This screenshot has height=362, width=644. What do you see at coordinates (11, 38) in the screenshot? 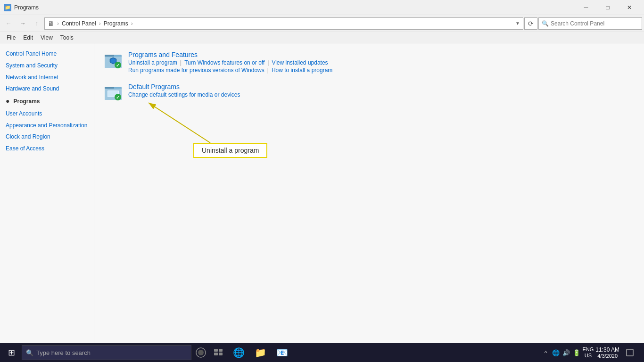
I see `menu-file: File` at bounding box center [11, 38].